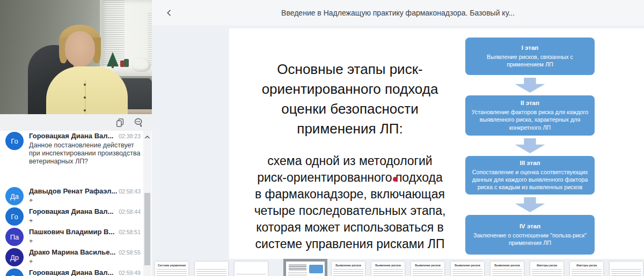 This screenshot has width=644, height=276. What do you see at coordinates (71, 237) in the screenshot?
I see `chat-message: Па Пашкович Владимир В... 02:58:51 +` at bounding box center [71, 237].